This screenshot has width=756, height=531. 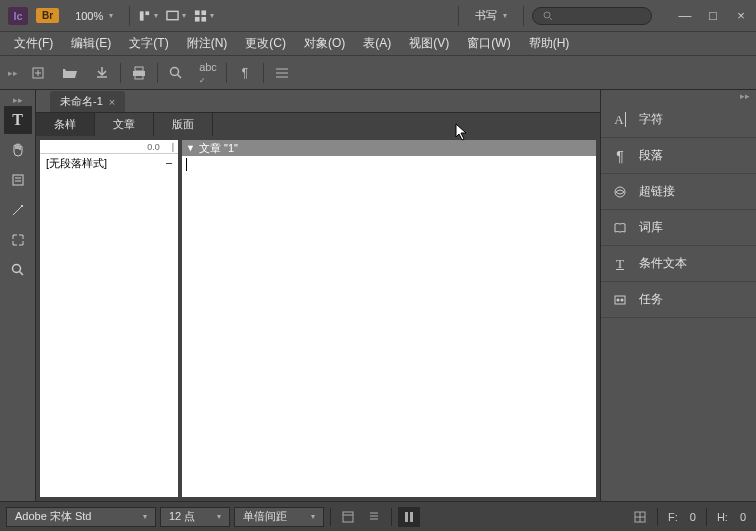 I want to click on window-controls: — □ ×, so click(x=713, y=16).